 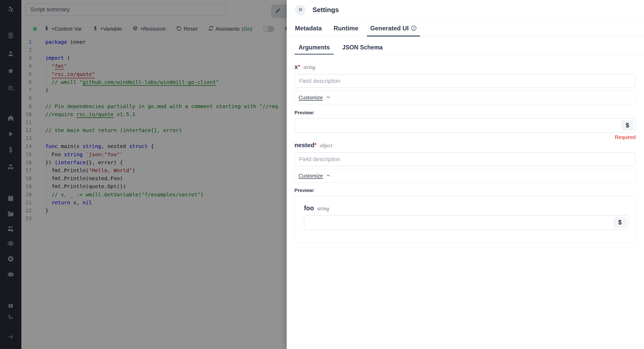 What do you see at coordinates (465, 159) in the screenshot?
I see `field-nested-description-input` at bounding box center [465, 159].